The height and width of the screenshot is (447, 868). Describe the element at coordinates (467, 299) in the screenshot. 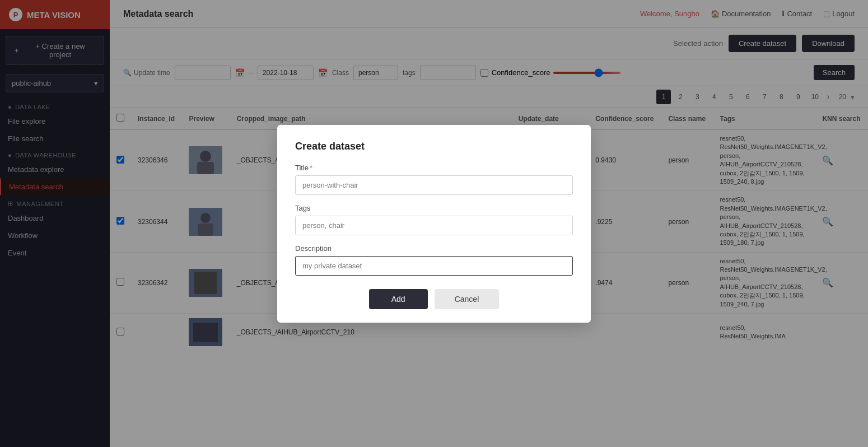

I see `cancel-button: Cancel` at that location.